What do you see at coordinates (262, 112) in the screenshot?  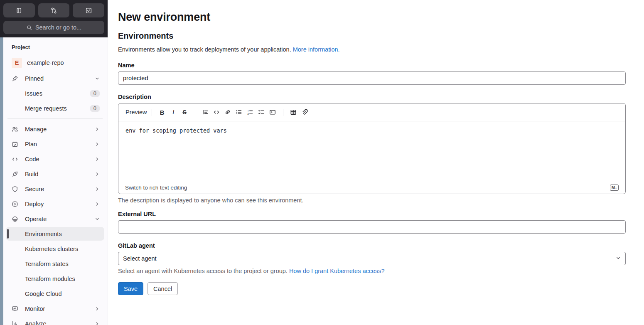 I see `task-list-button` at bounding box center [262, 112].